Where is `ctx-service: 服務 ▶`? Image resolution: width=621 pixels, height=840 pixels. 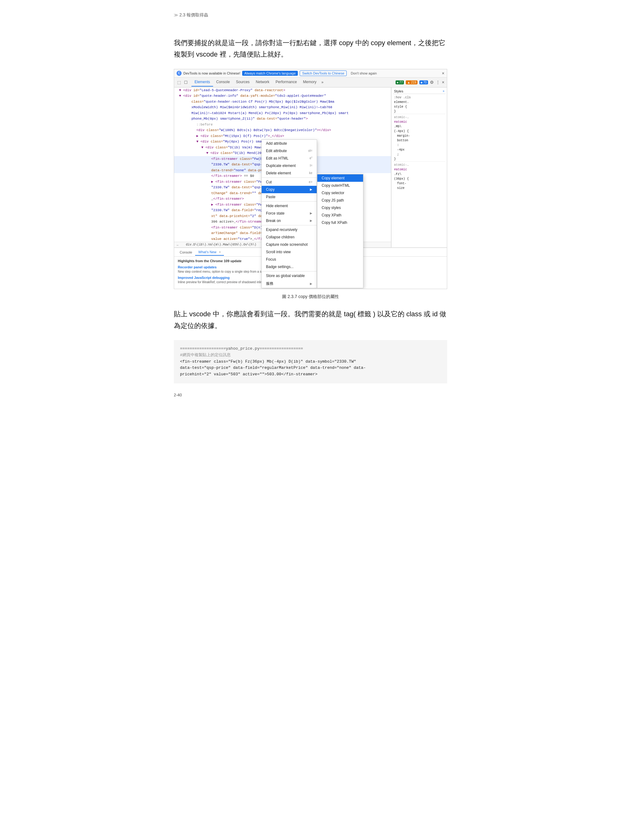
ctx-service: 服務 ▶ is located at coordinates (289, 284).